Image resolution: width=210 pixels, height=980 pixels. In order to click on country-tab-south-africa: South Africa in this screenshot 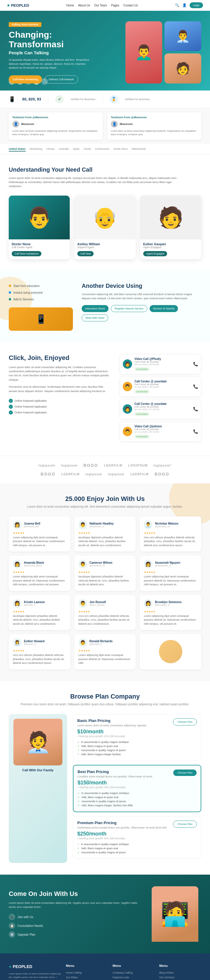, I will do `click(121, 149)`.